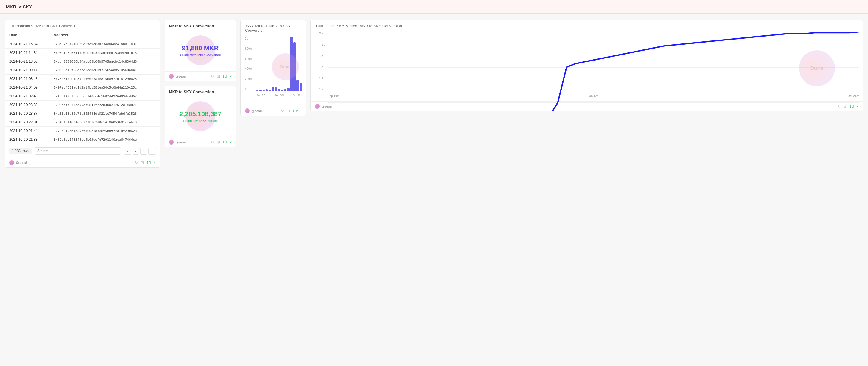 This screenshot has height=366, width=868. What do you see at coordinates (78, 151) in the screenshot?
I see `search-input` at bounding box center [78, 151].